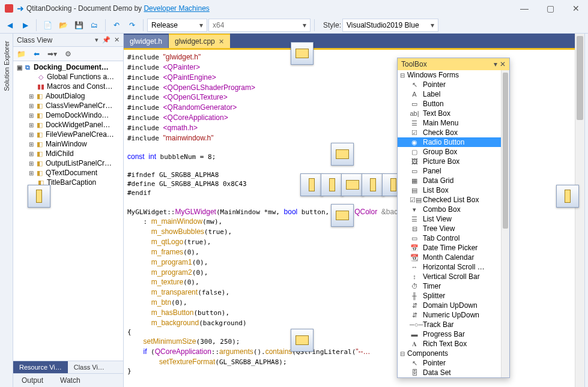 This screenshot has height=387, width=588. What do you see at coordinates (47, 25) in the screenshot?
I see `new-file-button: 📄` at bounding box center [47, 25].